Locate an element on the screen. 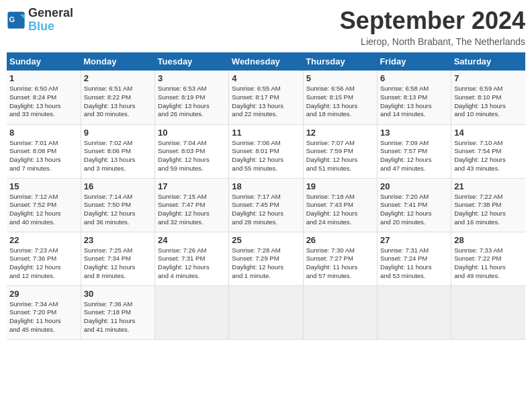 This screenshot has height=411, width=532. day-info: Sunrise: 6:55 AM Sunset: 8:17 PM Dayligh… is located at coordinates (266, 102).